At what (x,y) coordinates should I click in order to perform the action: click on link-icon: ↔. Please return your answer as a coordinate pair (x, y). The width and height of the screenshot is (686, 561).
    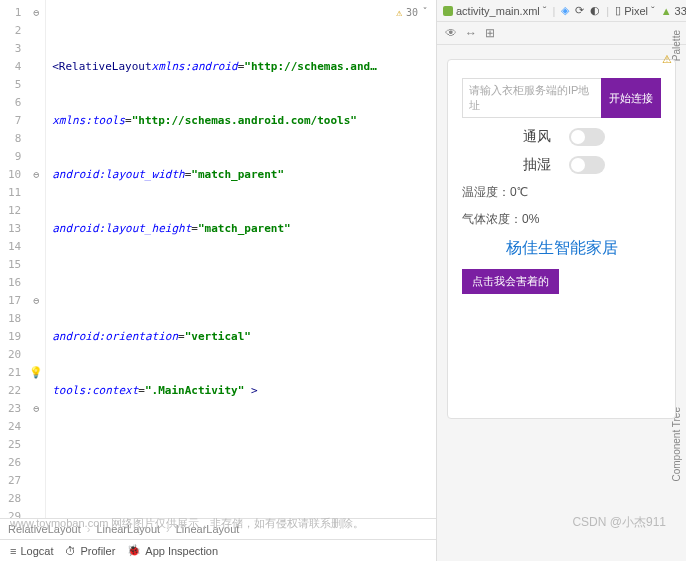
    Looking at the image, I should click on (471, 33).